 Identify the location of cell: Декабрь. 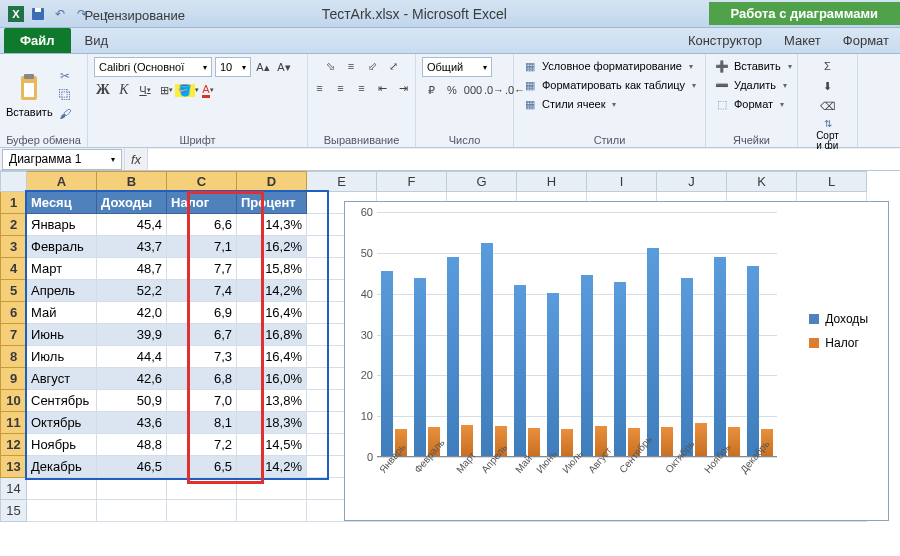
(62, 467).